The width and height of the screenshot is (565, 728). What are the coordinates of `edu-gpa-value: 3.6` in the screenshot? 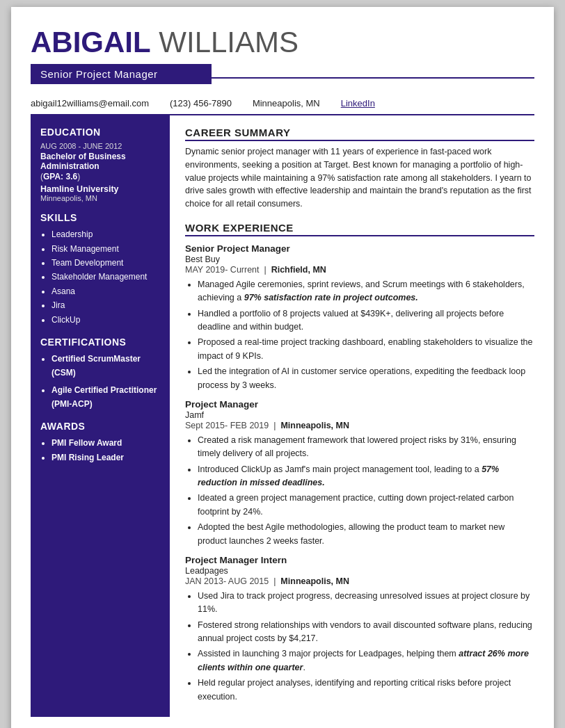 It's located at (71, 177).